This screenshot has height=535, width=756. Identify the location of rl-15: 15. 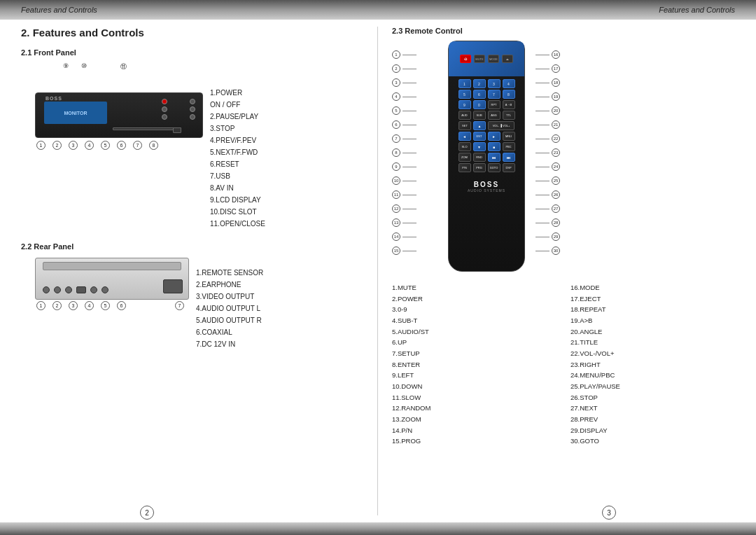
(405, 251).